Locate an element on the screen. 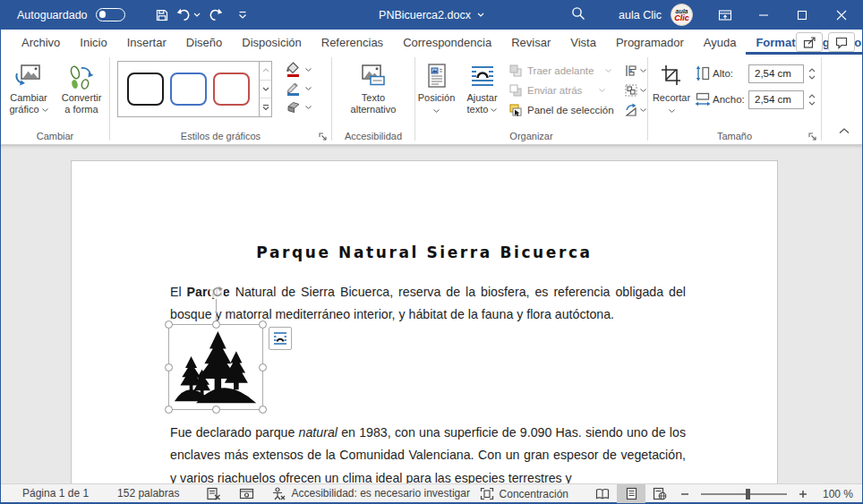  zoom-slider-handle is located at coordinates (748, 494).